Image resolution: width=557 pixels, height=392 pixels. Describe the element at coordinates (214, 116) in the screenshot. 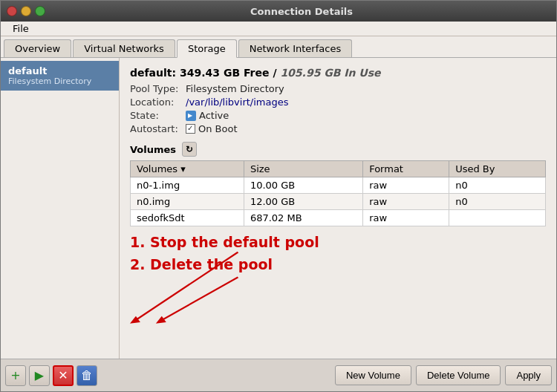

I see `state-value: Active` at that location.